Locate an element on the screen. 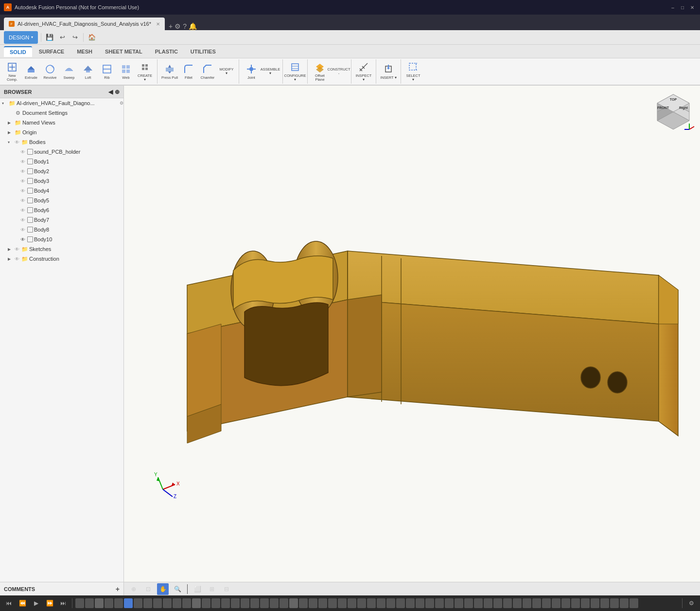  body4-eye-icon: 👁 is located at coordinates (23, 191).